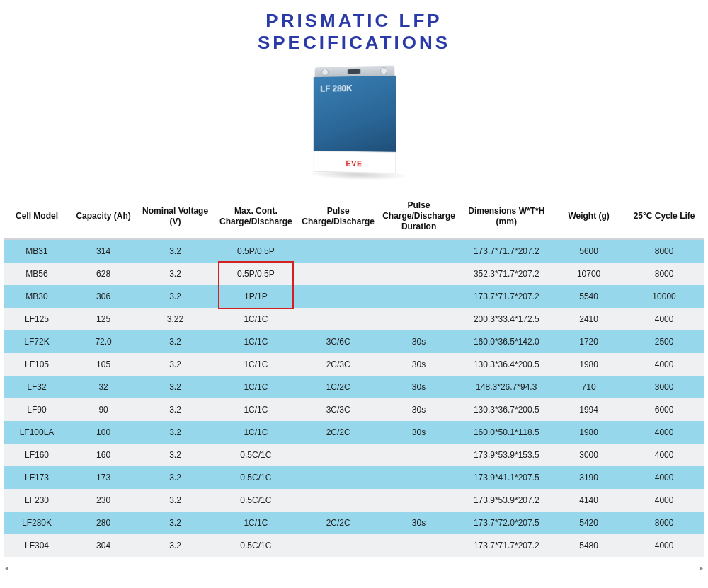 This screenshot has width=708, height=588. I want to click on cell-capacity: 304, so click(103, 546).